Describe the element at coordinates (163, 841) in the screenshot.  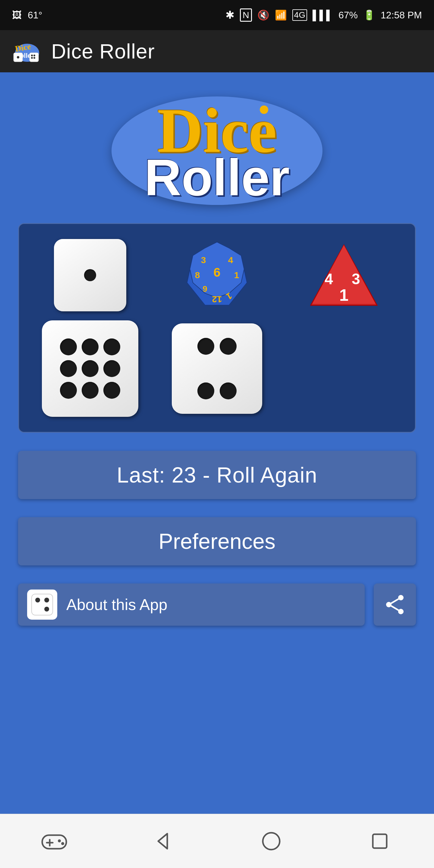
I see `back-button` at that location.